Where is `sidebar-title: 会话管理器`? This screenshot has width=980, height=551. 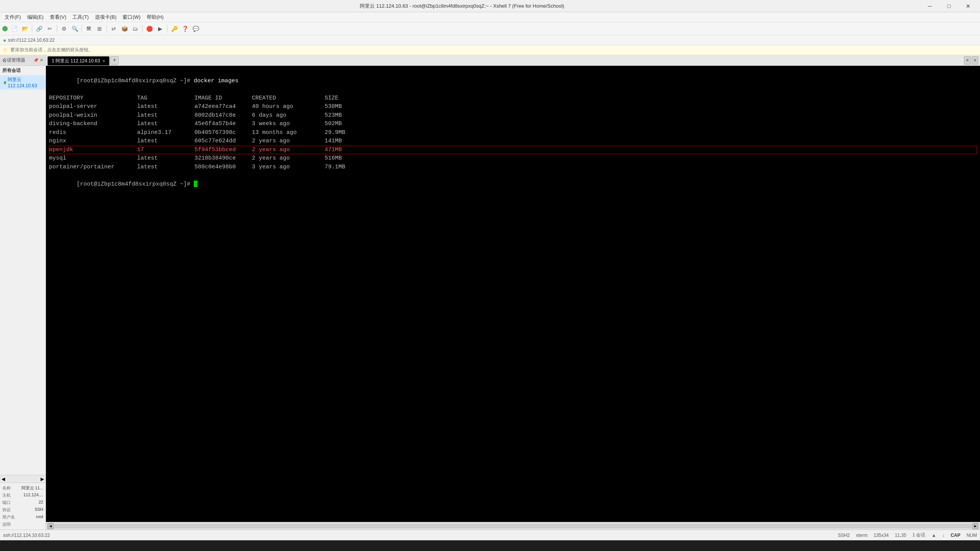 sidebar-title: 会话管理器 is located at coordinates (14, 60).